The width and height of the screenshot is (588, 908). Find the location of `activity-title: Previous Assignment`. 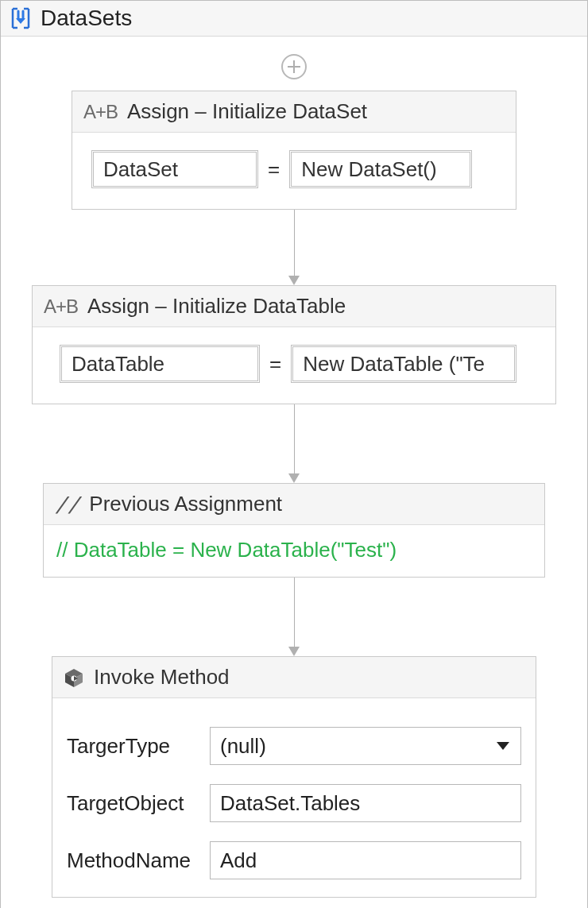

activity-title: Previous Assignment is located at coordinates (186, 504).